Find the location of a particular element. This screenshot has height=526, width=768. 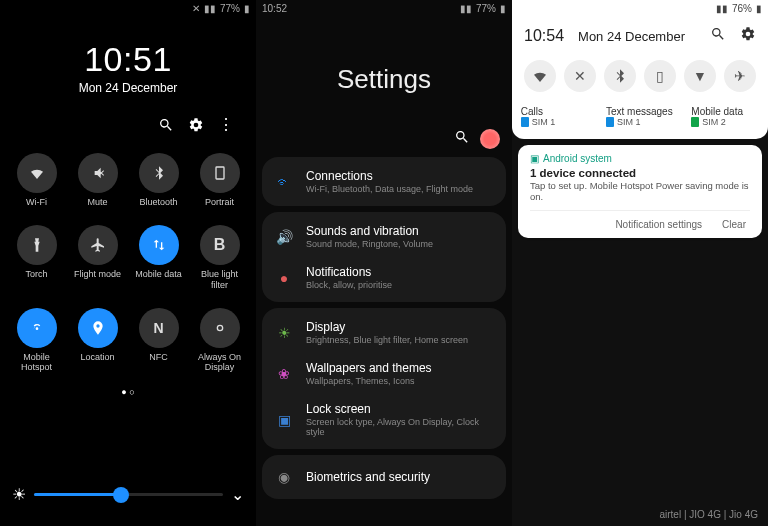

chevron-down-icon: ⌄ is located at coordinates (238, 494).